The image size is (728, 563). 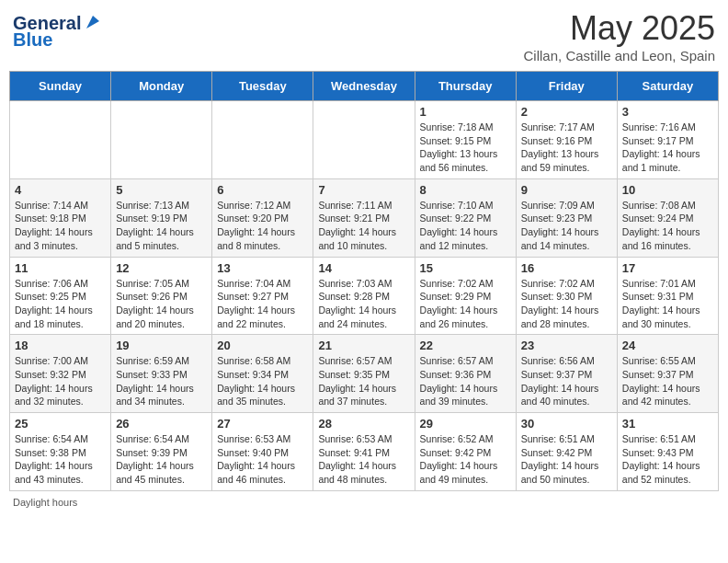 What do you see at coordinates (566, 269) in the screenshot?
I see `day-number: 16` at bounding box center [566, 269].